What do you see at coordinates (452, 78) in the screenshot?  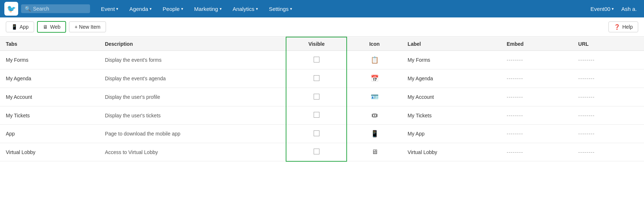 I see `cell-label: My Agenda` at bounding box center [452, 78].